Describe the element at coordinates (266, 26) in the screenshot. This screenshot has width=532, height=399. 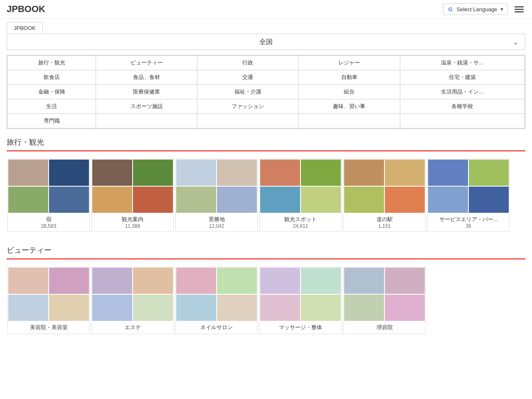
I see `nav-tabs: JPBOOK` at that location.